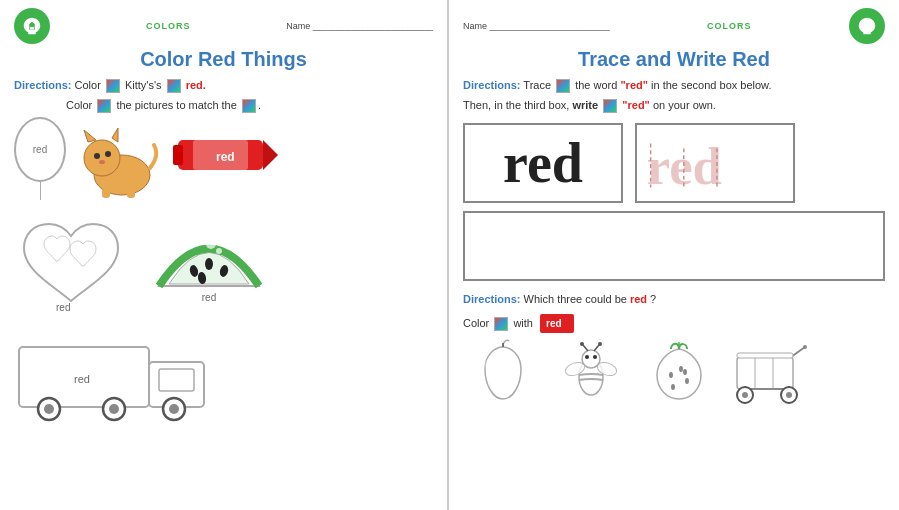  I want to click on right-directions-4: Color with red, so click(674, 324).